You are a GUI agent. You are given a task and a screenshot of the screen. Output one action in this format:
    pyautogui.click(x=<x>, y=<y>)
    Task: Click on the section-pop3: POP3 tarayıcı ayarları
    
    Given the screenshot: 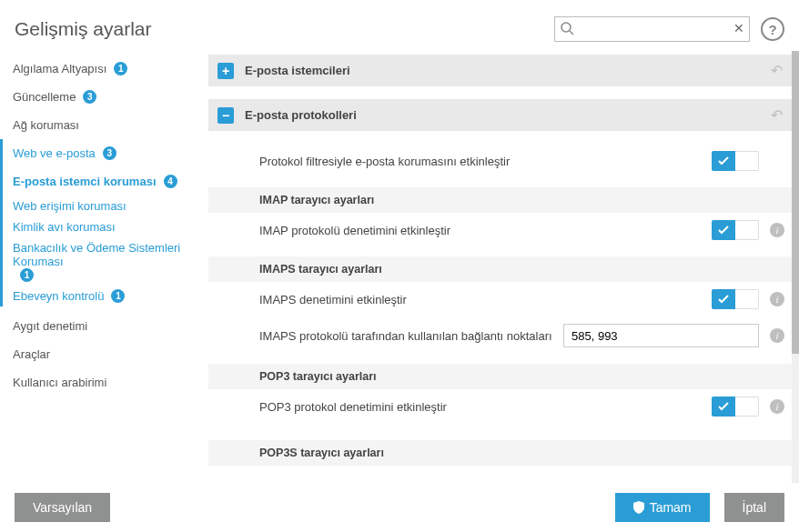 What is the action you would take?
    pyautogui.click(x=501, y=376)
    